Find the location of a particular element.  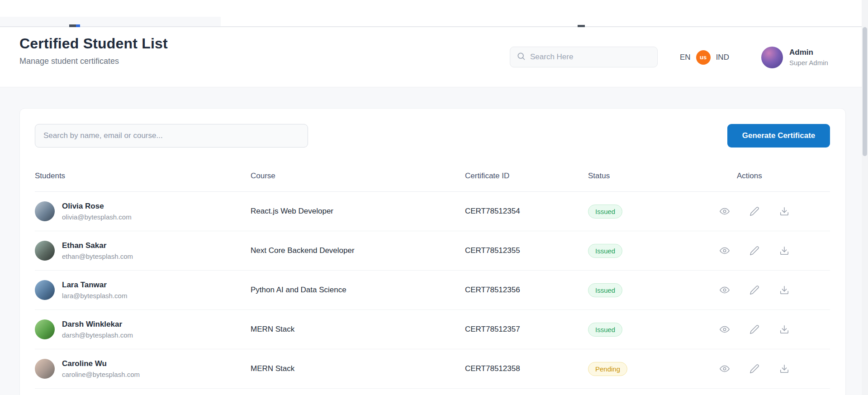

column-header-students: Students is located at coordinates (143, 176).